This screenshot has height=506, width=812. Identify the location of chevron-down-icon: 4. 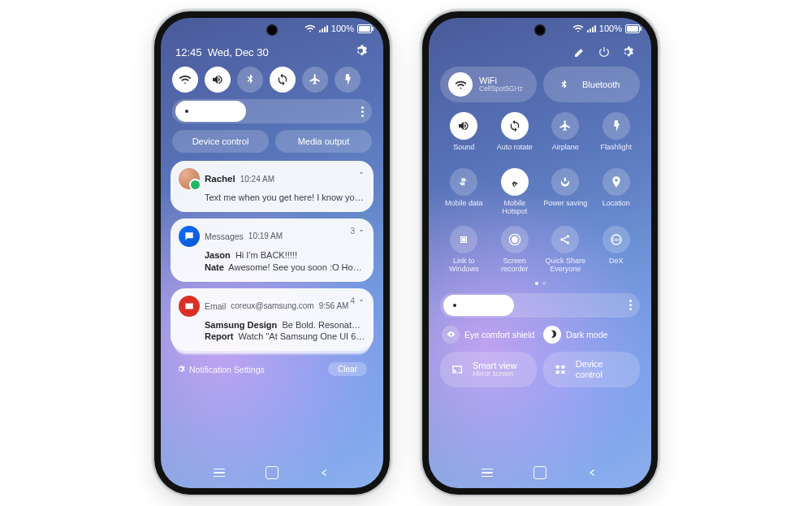
(357, 301).